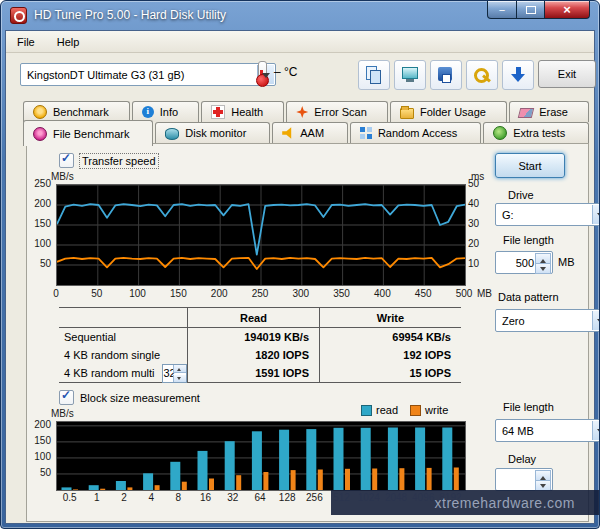  Describe the element at coordinates (482, 75) in the screenshot. I see `options-button` at that location.